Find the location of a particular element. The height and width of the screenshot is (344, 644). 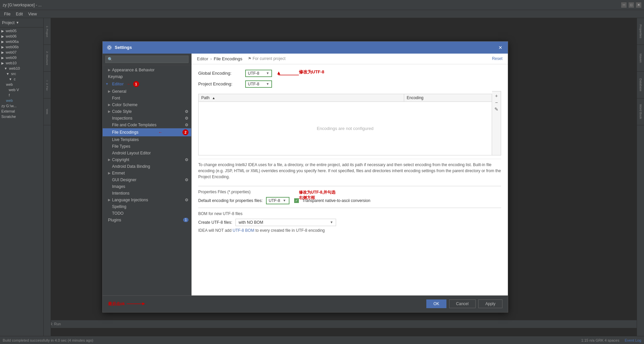

dialog-footer: 最后点ok OK Cancel Apply is located at coordinates (305, 304).